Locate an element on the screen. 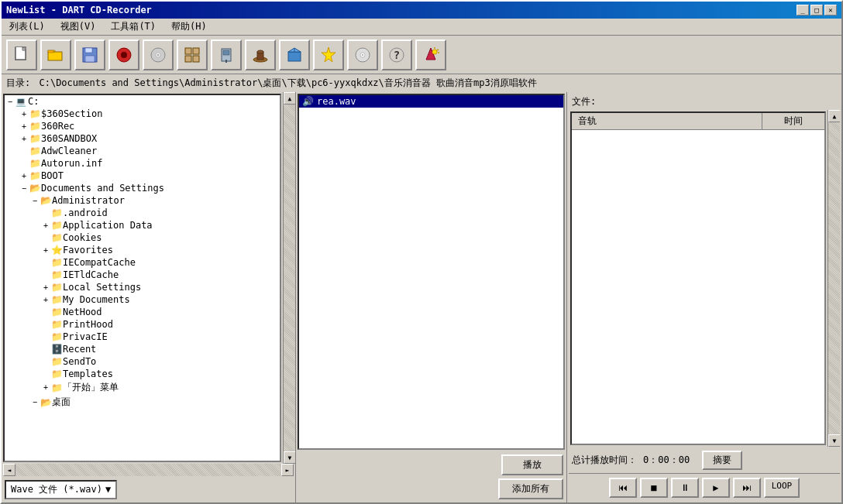  tree-item: 📁 Templates is located at coordinates (143, 374).